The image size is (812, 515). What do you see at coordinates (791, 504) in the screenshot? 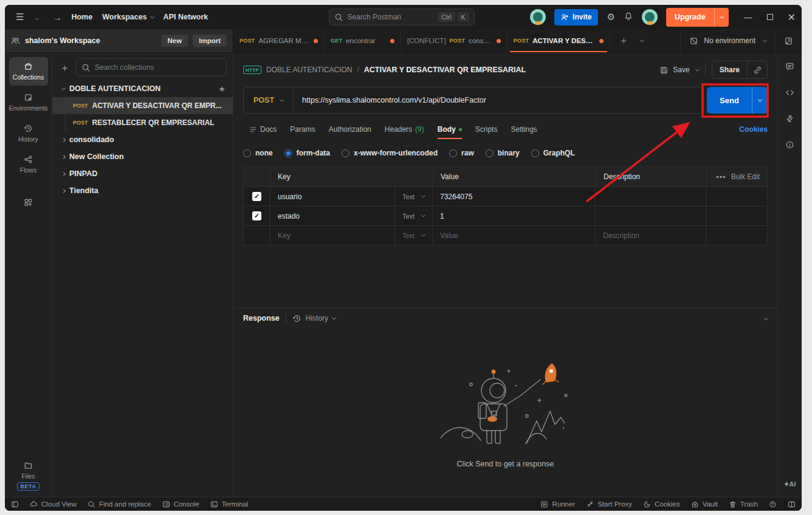
I see `split-pane-icon` at bounding box center [791, 504].